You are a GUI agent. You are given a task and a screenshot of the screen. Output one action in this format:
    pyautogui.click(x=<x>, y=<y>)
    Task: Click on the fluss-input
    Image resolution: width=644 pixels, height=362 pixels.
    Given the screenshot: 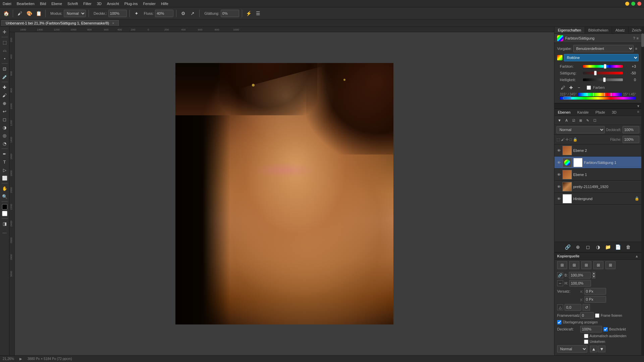 What is the action you would take?
    pyautogui.click(x=164, y=13)
    